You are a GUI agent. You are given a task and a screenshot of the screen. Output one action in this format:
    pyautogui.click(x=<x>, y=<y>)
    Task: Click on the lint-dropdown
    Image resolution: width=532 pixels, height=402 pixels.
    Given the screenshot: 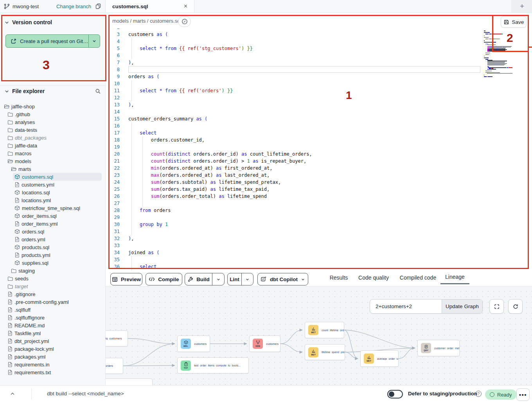 What is the action you would take?
    pyautogui.click(x=247, y=279)
    